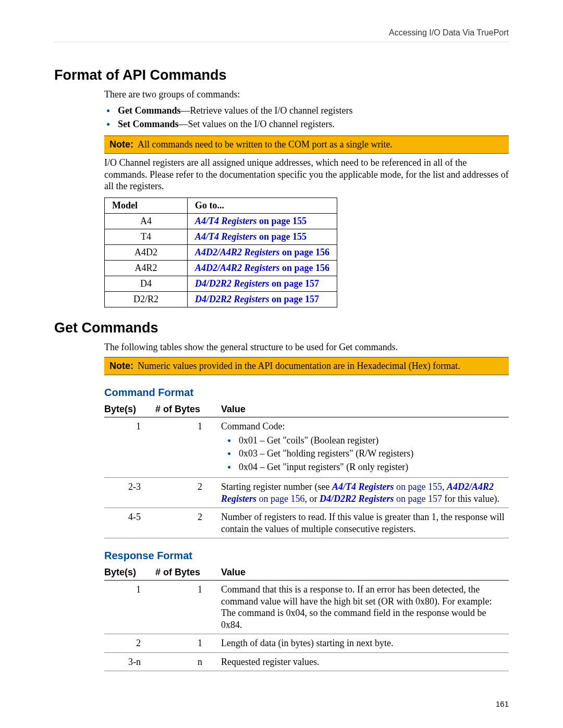  I want to click on value-cell: Requested register values., so click(365, 662).